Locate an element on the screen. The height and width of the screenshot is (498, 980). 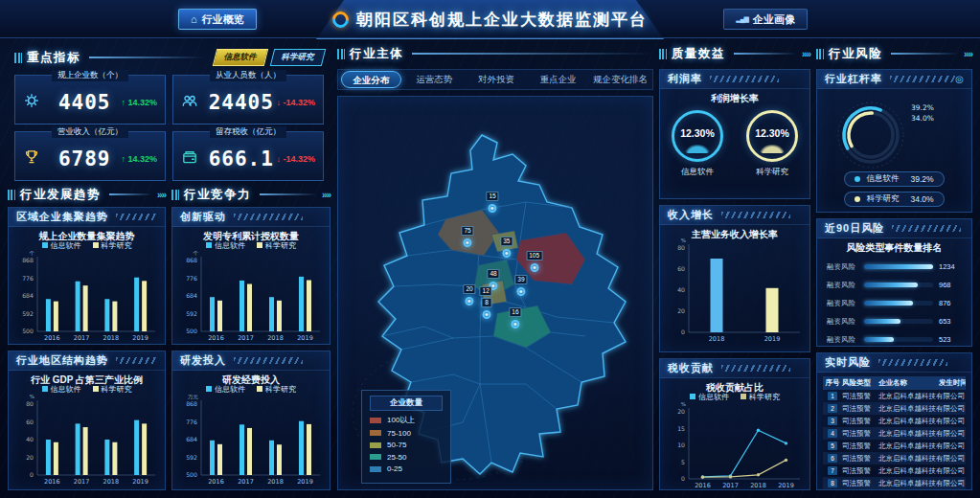
risk-bar-row-0: 融资风险 1234 is located at coordinates (895, 266).